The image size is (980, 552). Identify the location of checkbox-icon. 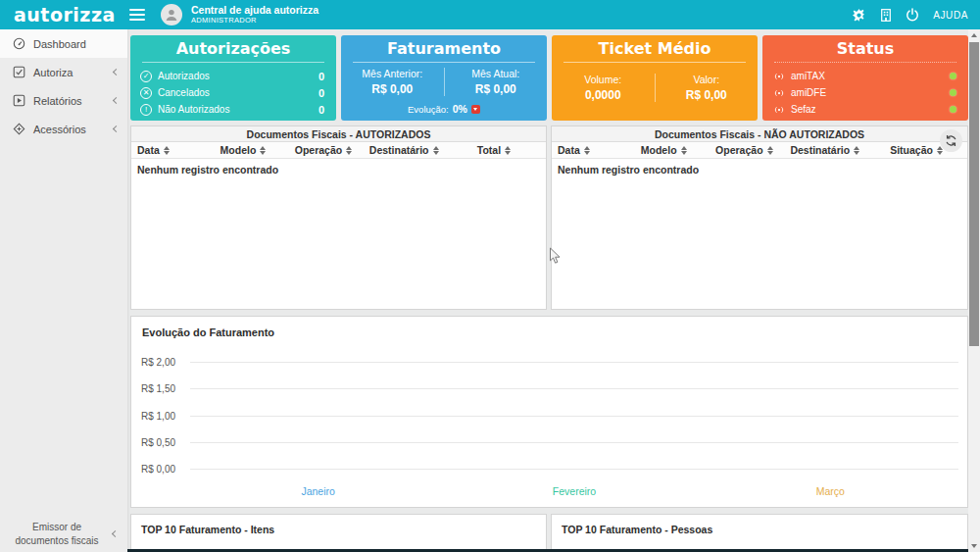
(20, 73).